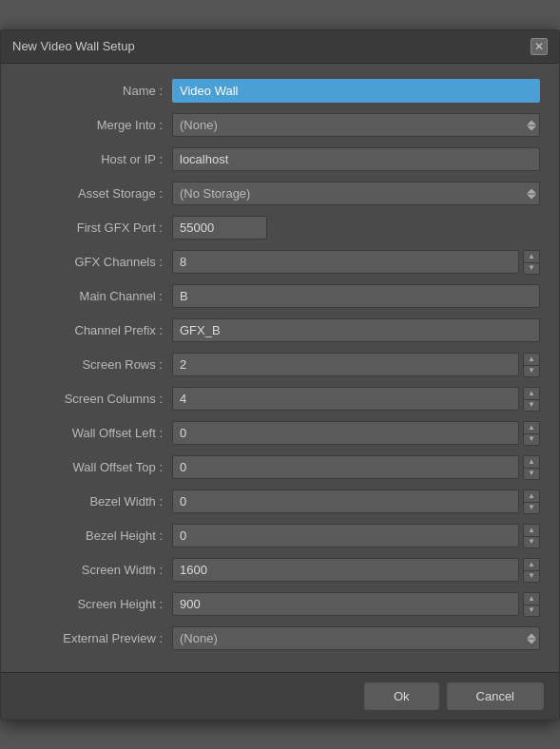 This screenshot has width=560, height=749. I want to click on name-row: Name :, so click(280, 91).